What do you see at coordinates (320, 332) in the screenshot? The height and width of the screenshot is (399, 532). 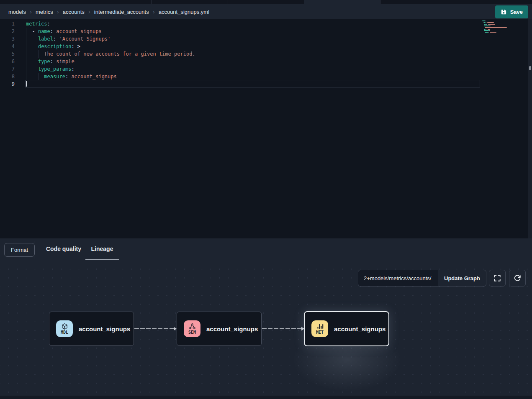 I see `node-badge-label: MET` at bounding box center [320, 332].